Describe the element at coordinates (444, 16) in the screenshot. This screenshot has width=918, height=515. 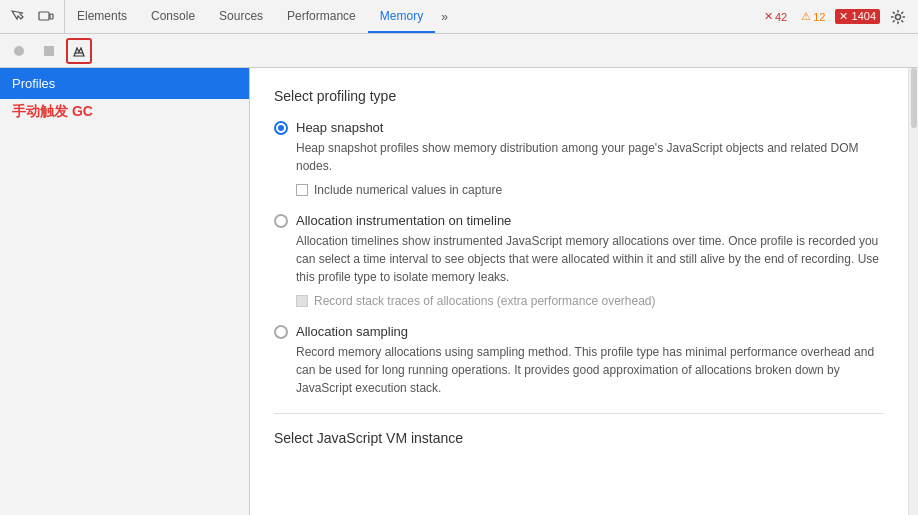
I see `more-tabs-button: »` at that location.